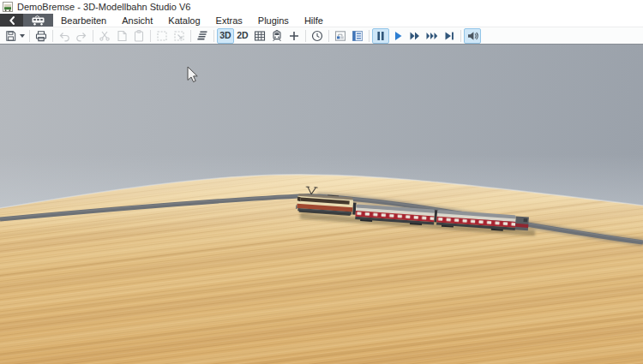 This screenshot has height=364, width=643. I want to click on move-selection-button, so click(179, 36).